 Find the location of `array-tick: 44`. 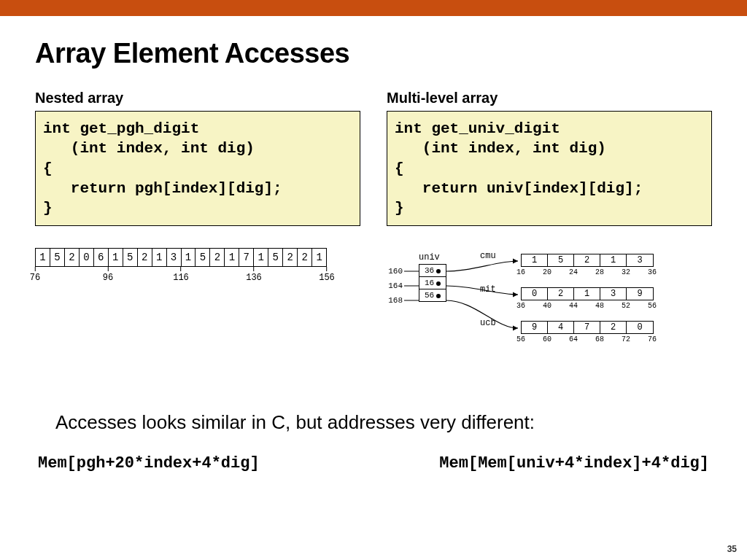

array-tick: 44 is located at coordinates (573, 306).